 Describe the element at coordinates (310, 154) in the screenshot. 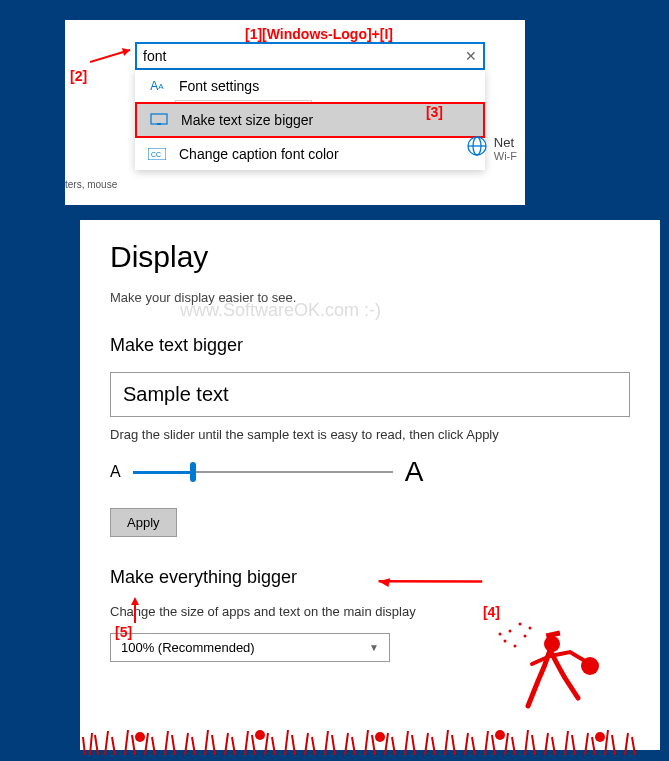

I see `dropdown-item-caption-color: CC Change caption font color` at that location.